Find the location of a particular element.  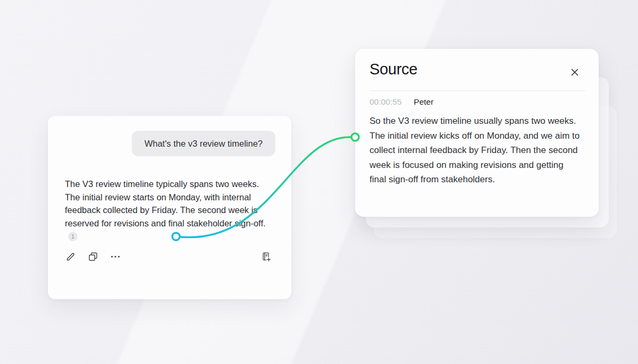

timestamp: 00:00:55 is located at coordinates (385, 102).